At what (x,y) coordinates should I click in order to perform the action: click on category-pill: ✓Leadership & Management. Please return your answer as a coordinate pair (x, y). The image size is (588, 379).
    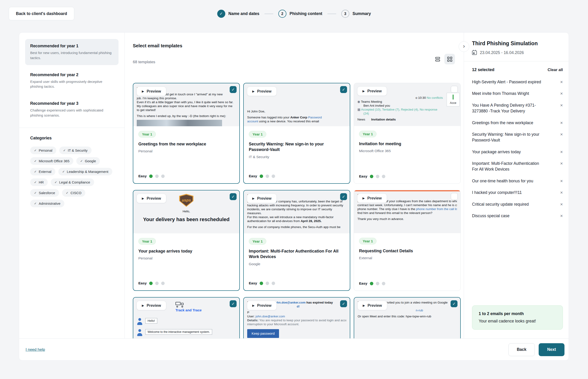
    Looking at the image, I should click on (85, 172).